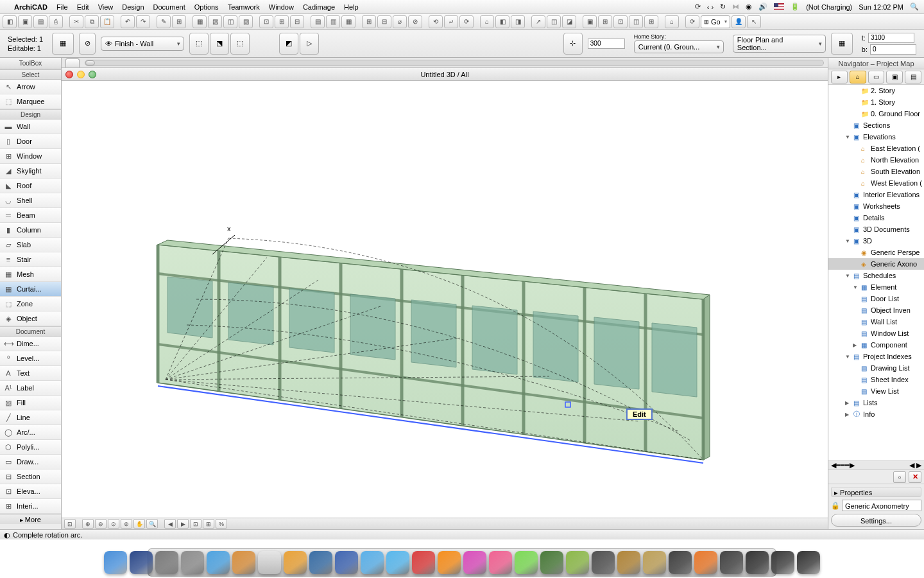 The height and width of the screenshot is (578, 924). What do you see at coordinates (244, 7) in the screenshot?
I see `menu-teamwork: Teamwork` at bounding box center [244, 7].